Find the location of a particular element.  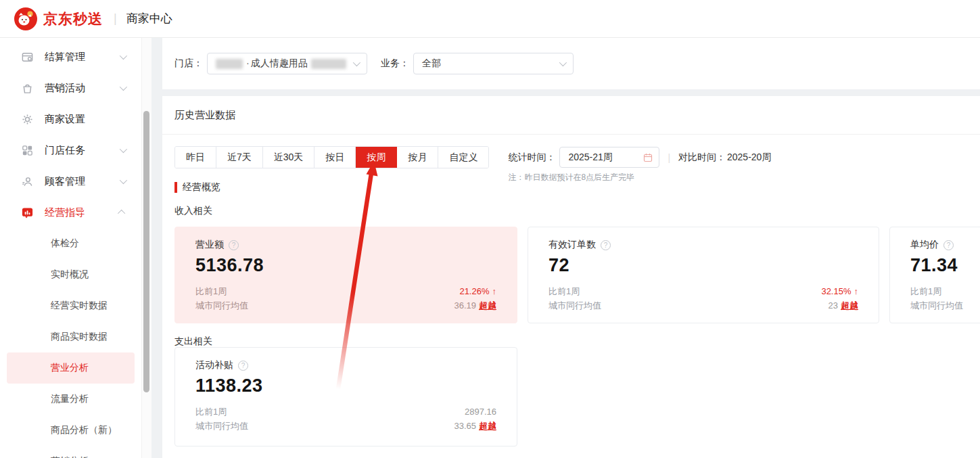

compare-value: 21.26% is located at coordinates (474, 291).